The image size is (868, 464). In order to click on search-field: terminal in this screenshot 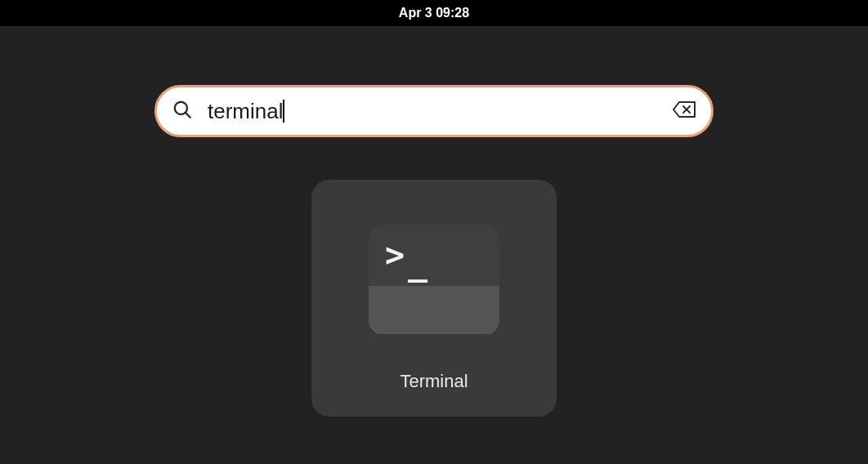, I will do `click(434, 111)`.